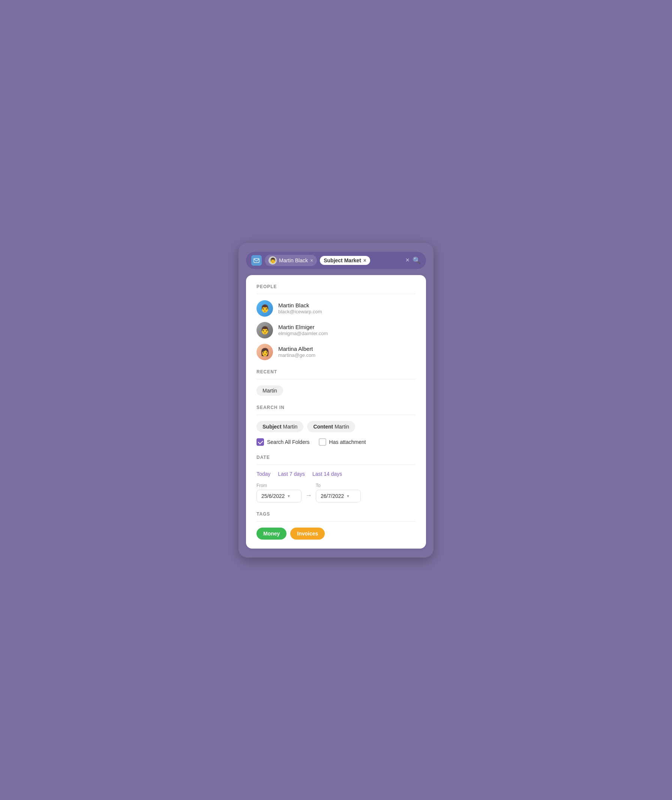  What do you see at coordinates (279, 496) in the screenshot?
I see `date-from-select: 25/6/2022 ▾` at bounding box center [279, 496].